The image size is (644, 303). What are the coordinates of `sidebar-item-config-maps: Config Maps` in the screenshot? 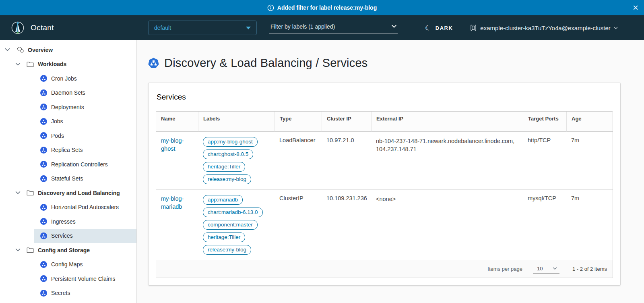 It's located at (85, 265).